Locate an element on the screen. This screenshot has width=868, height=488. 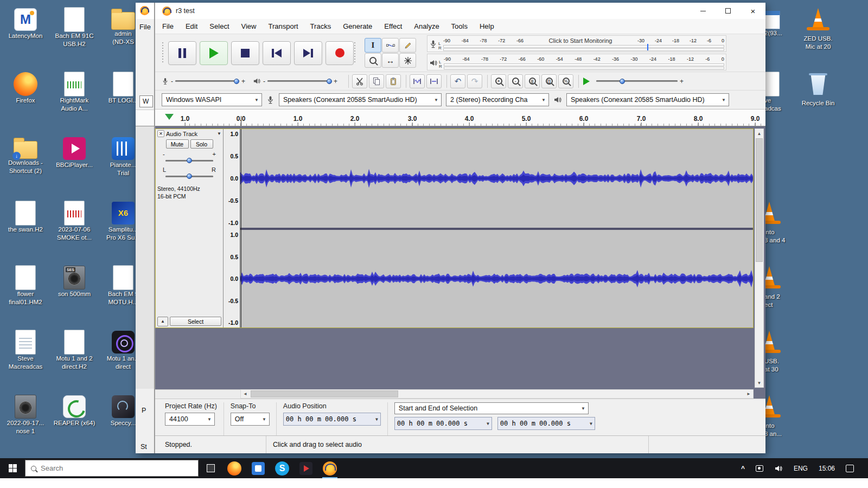
menu-item: Transport is located at coordinates (283, 27).